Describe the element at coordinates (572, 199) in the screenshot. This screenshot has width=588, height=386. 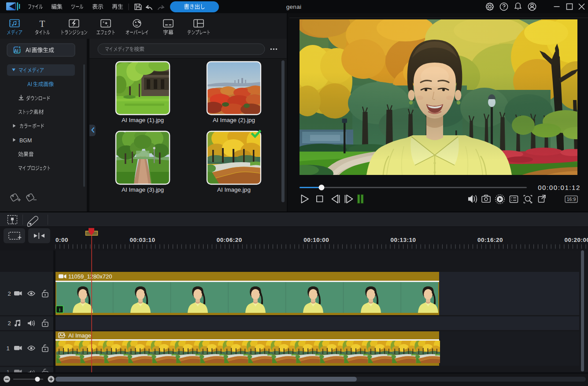
I see `svg-text: 16:9` at that location.